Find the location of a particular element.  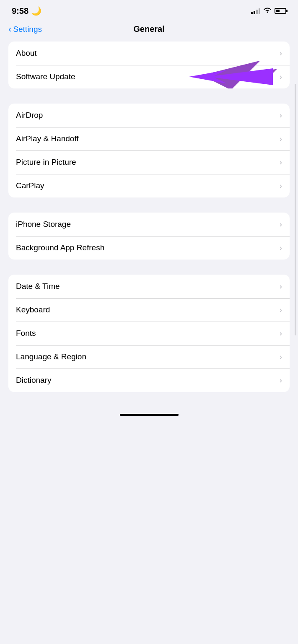

settings-row-airdrop: AirDrop › is located at coordinates (149, 115).